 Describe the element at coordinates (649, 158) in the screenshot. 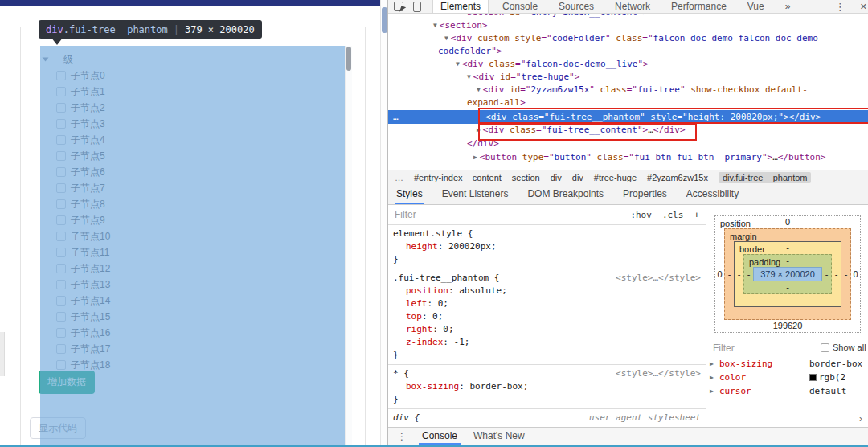

I see `elements-line: ▶<button type="button" class="fui-btn fu…` at that location.